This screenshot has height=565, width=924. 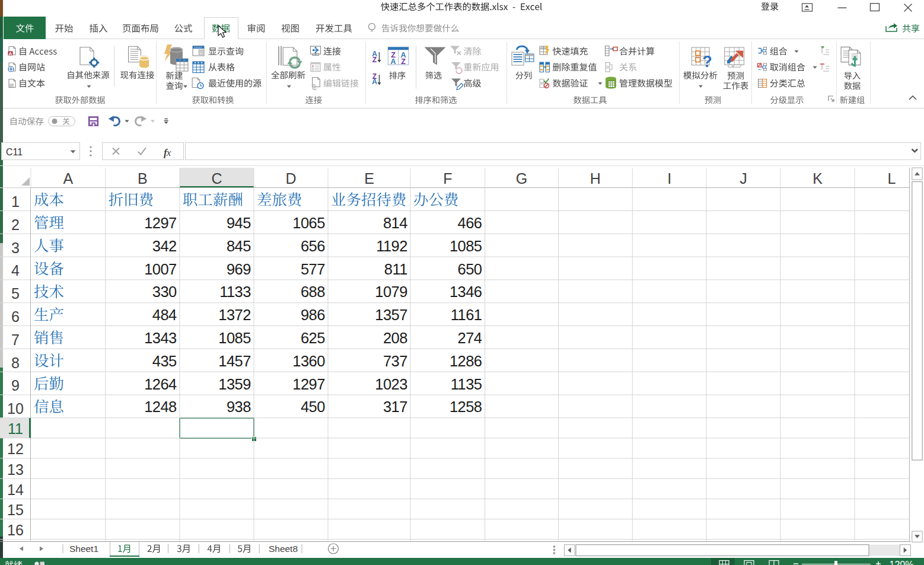 I want to click on svg-text: 577, so click(x=313, y=269).